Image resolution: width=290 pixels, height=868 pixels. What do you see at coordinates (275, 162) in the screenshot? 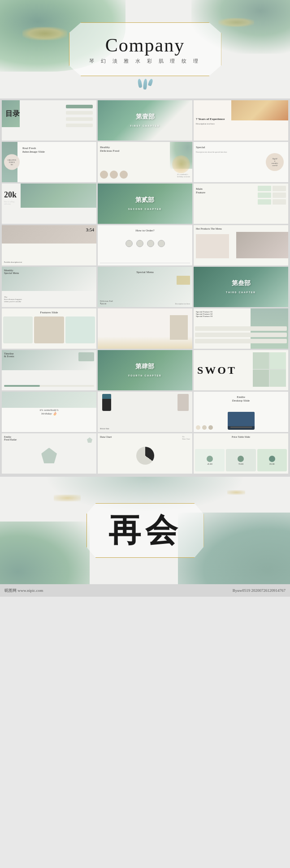
I see `special-circle: Ngàllawonderworld` at bounding box center [275, 162].